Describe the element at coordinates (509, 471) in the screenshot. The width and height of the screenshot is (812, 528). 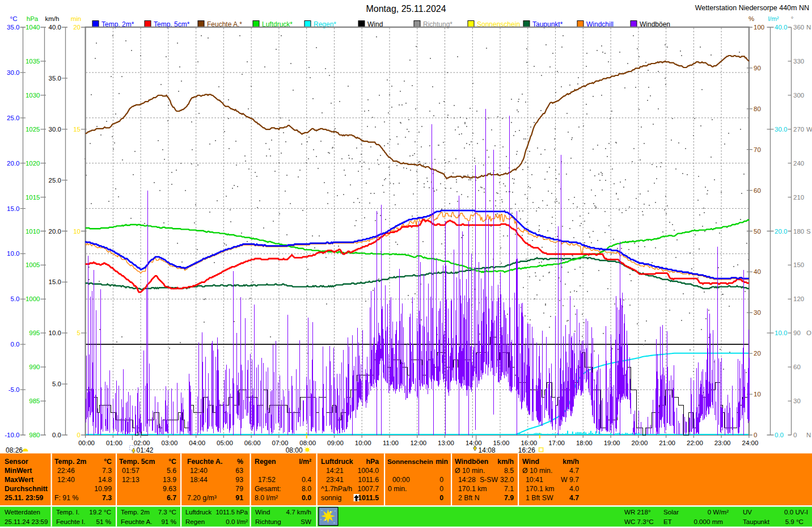
I see `svg-text: 8.5` at that location.